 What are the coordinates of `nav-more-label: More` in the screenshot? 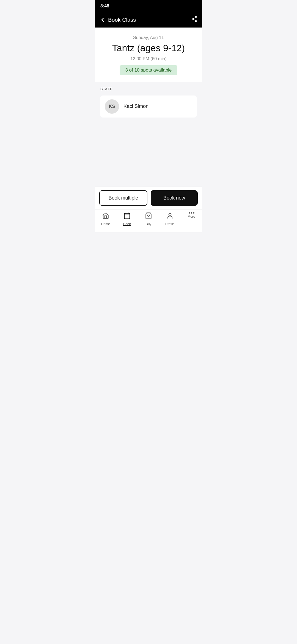 It's located at (191, 217).